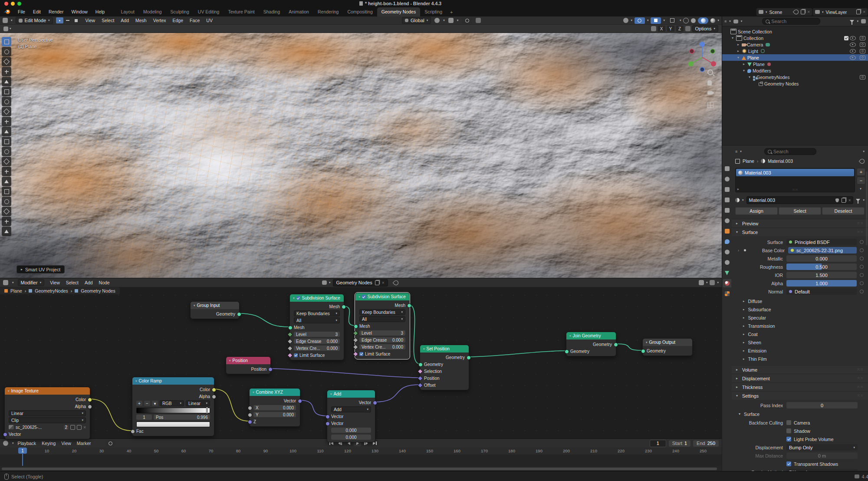 The height and width of the screenshot is (481, 868). Describe the element at coordinates (7, 142) in the screenshot. I see `tool-inset-faces` at that location.